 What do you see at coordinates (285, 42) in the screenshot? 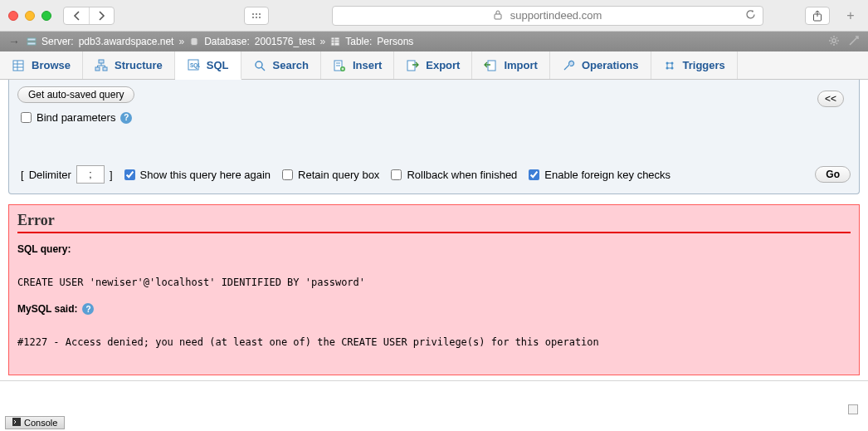
I see `database-value: 2001576_test` at bounding box center [285, 42].